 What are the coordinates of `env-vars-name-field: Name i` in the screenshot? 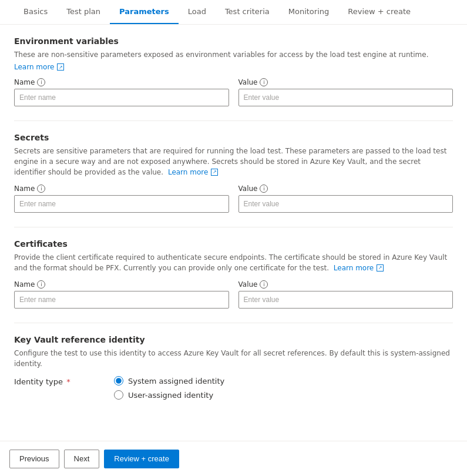 It's located at (122, 92).